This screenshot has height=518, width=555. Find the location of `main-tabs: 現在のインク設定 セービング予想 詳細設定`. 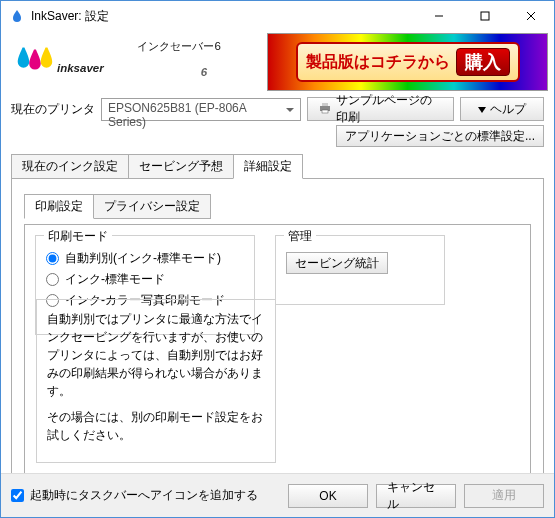

main-tabs: 現在のインク設定 セービング予想 詳細設定 is located at coordinates (278, 166).